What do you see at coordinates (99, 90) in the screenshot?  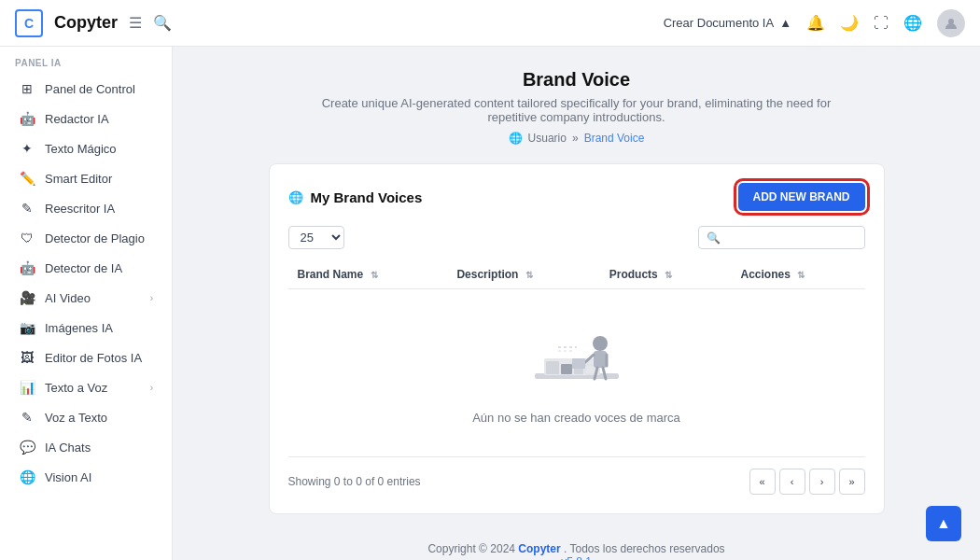 I see `sidebar-label-panel-control: Panel de Control` at bounding box center [99, 90].